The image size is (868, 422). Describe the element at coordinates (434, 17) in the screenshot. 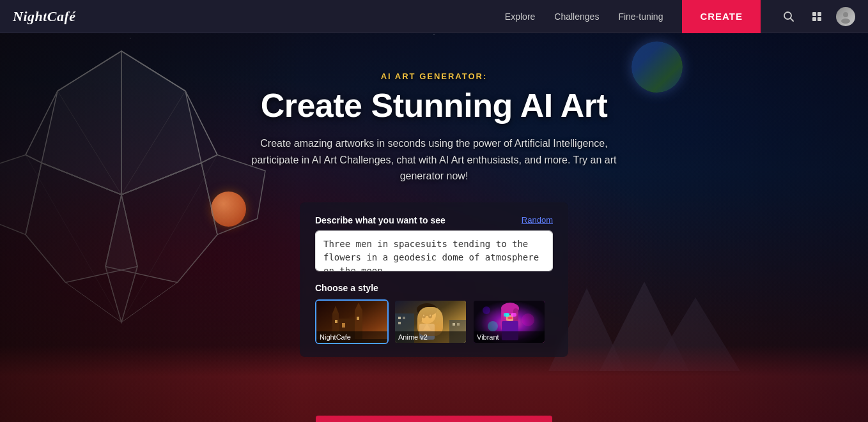

I see `navbar: NightCafé Explore Challenges Fine-tuning…` at that location.